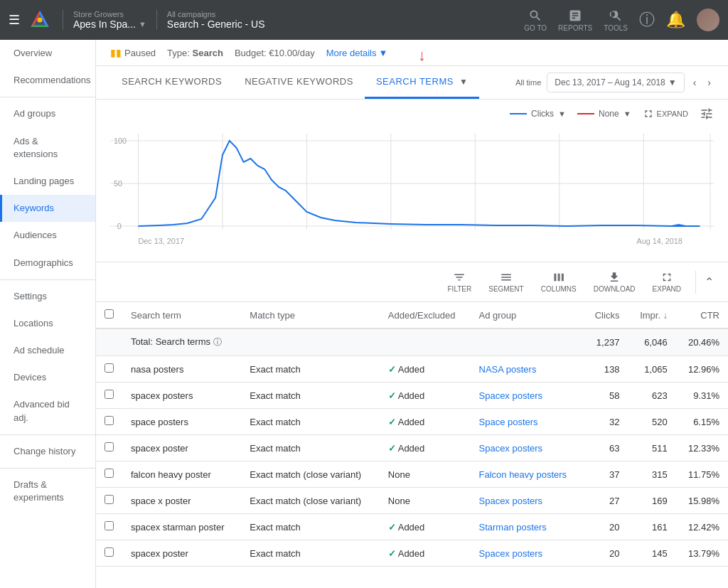  What do you see at coordinates (675, 20) in the screenshot?
I see `notifications-icon: 🔔` at bounding box center [675, 20].